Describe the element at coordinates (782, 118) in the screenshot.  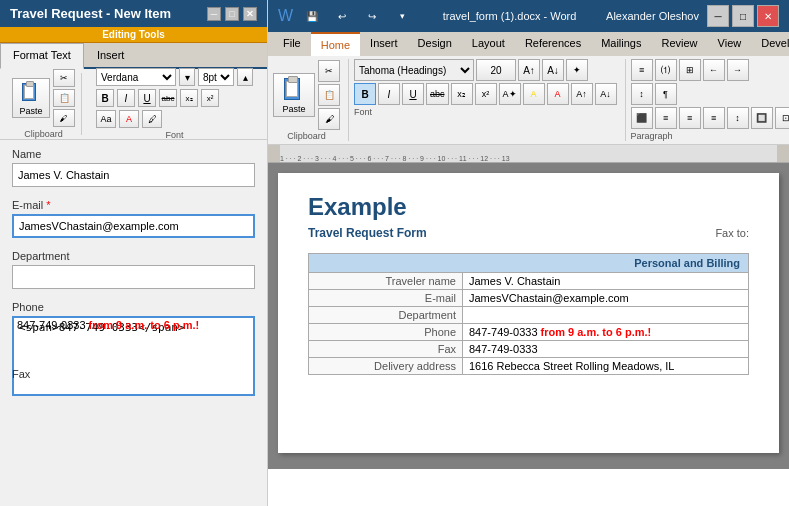
I see `word-borders-btn: ⊡` at that location.